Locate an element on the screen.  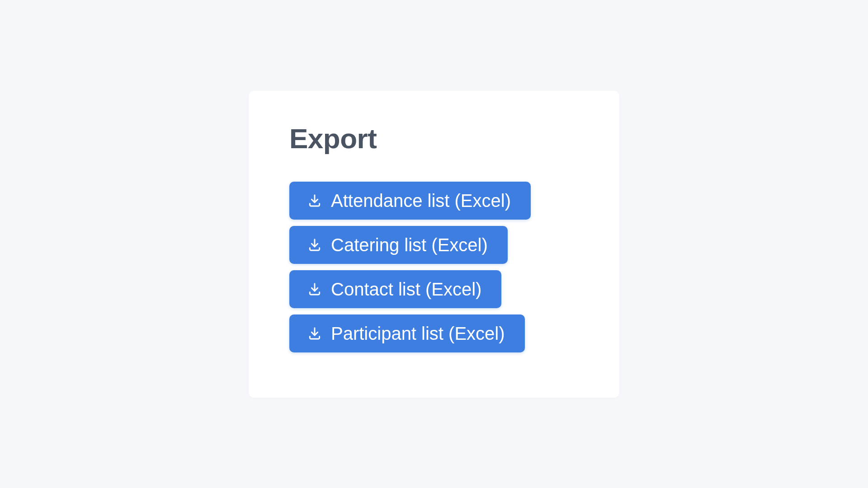
export-heading: Export is located at coordinates (434, 138).